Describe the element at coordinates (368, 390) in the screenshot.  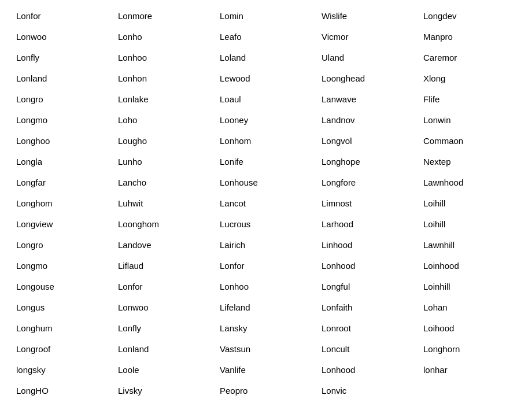
I see `list-item: Lonvic` at that location.